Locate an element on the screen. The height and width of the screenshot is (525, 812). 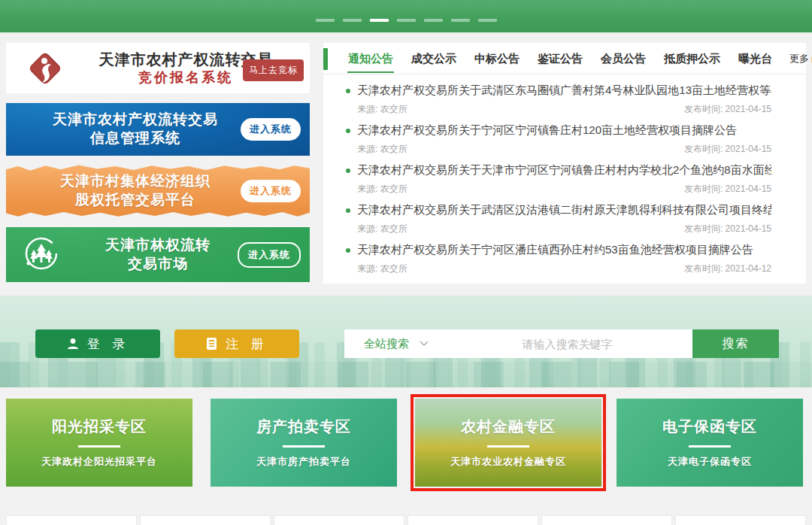
user-icon is located at coordinates (73, 344).